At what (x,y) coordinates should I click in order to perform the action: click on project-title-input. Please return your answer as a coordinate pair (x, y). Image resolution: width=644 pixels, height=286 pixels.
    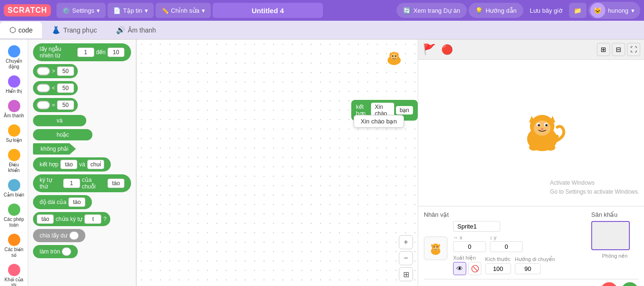
    Looking at the image, I should click on (268, 10).